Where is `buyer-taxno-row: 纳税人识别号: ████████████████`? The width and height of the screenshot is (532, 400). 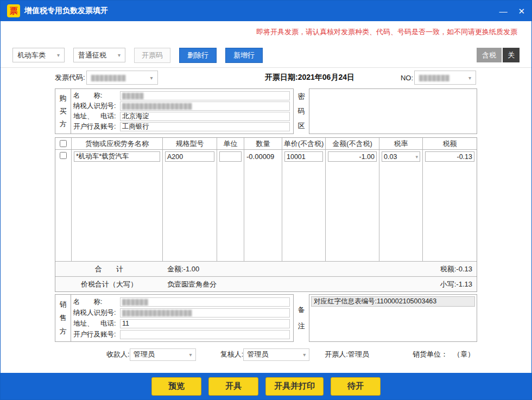 buyer-taxno-row: 纳税人识别号: ████████████████ is located at coordinates (181, 106).